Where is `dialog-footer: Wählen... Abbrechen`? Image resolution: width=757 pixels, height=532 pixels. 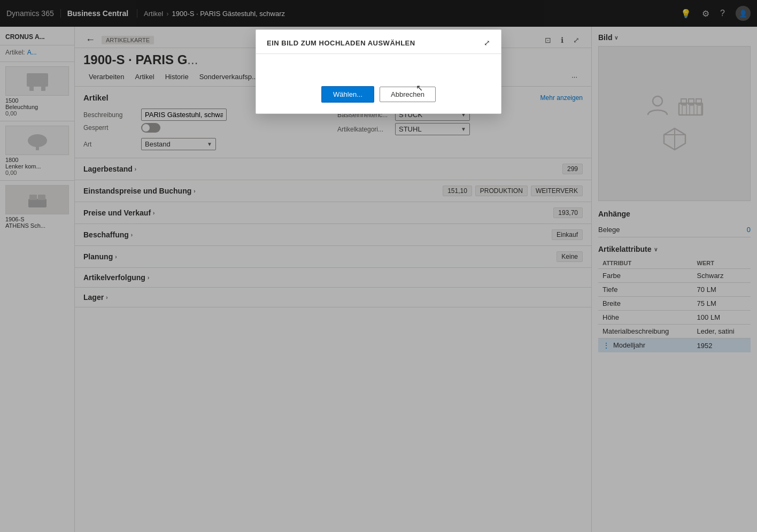
dialog-footer: Wählen... Abbrechen is located at coordinates (378, 96).